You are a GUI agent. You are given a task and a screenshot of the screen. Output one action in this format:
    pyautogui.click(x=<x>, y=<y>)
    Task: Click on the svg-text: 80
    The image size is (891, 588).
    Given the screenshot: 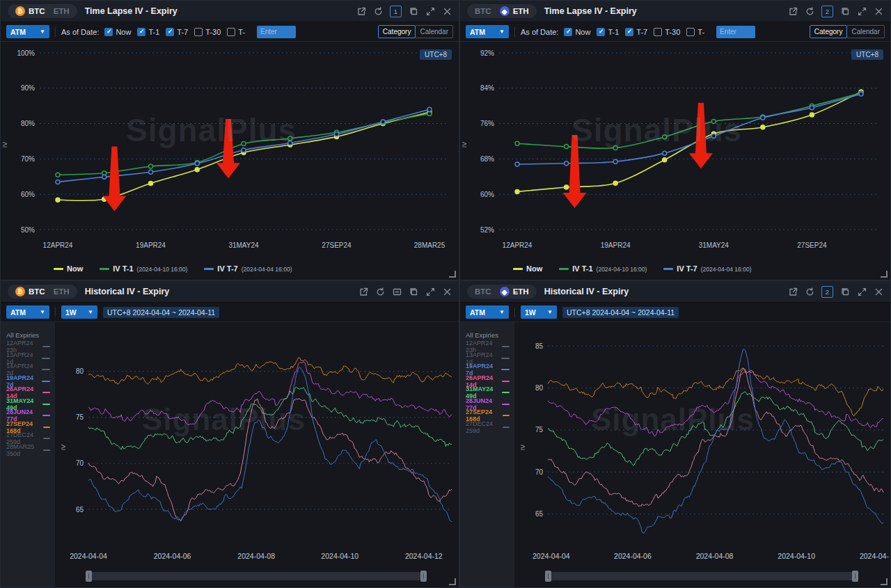 What is the action you would take?
    pyautogui.click(x=80, y=372)
    